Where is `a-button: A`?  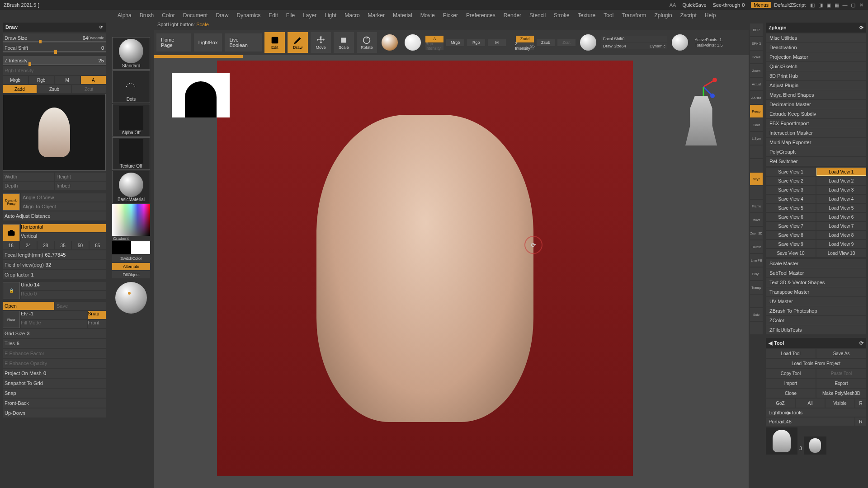
a-button: A is located at coordinates (94, 80).